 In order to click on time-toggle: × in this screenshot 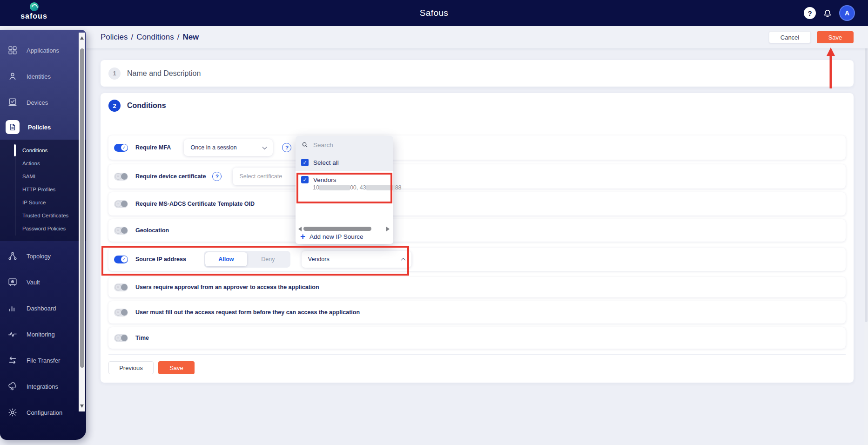, I will do `click(121, 338)`.